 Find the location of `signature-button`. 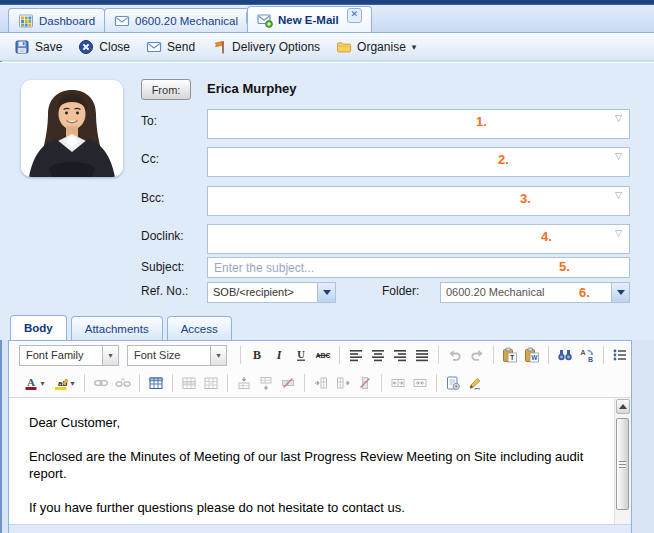

signature-button is located at coordinates (475, 383).